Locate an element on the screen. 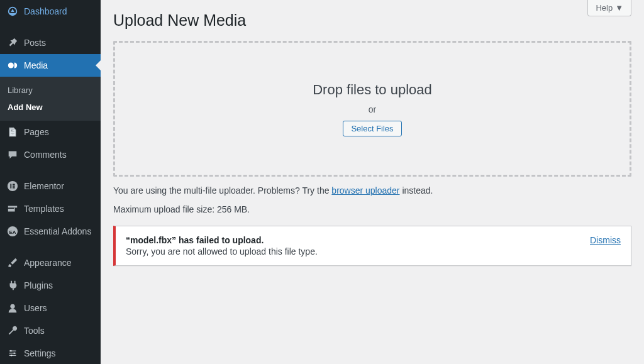 This screenshot has height=364, width=644. pages-icon is located at coordinates (13, 132).